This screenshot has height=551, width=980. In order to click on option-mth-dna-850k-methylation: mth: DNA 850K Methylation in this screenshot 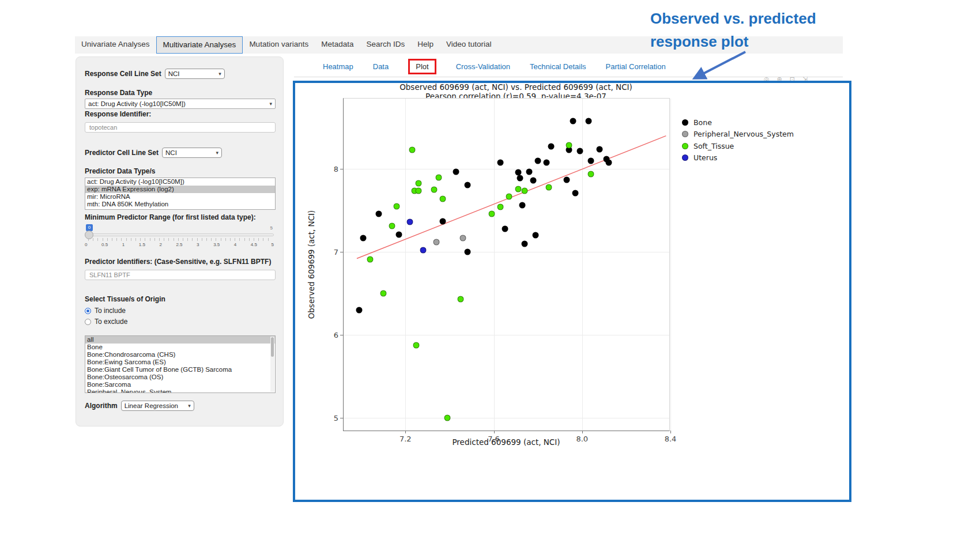, I will do `click(180, 204)`.